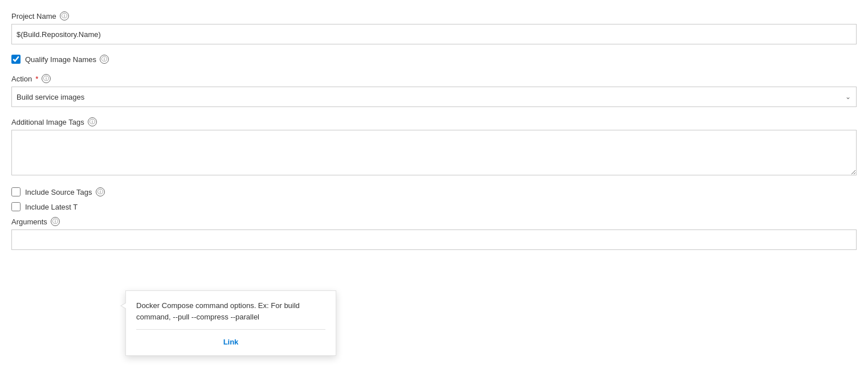 Image resolution: width=868 pixels, height=365 pixels. I want to click on additional-image-tags-label: Additional Image Tags ⓘ, so click(434, 122).